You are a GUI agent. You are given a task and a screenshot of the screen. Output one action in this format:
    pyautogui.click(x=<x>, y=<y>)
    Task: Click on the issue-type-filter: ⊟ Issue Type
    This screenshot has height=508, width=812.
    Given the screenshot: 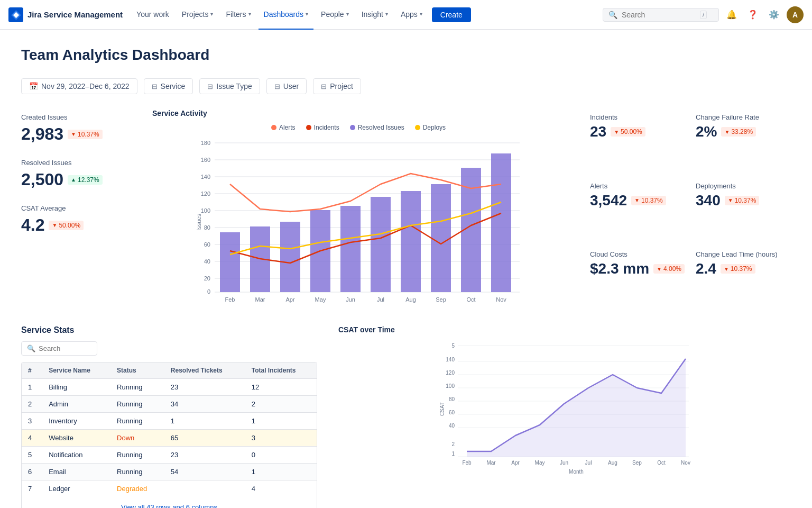 What is the action you would take?
    pyautogui.click(x=229, y=86)
    